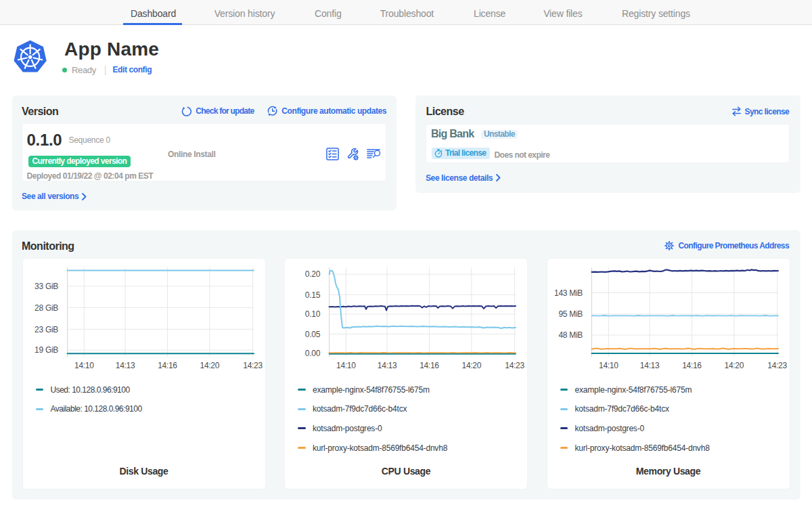  What do you see at coordinates (313, 274) in the screenshot?
I see `svg-text: 0.20` at bounding box center [313, 274].